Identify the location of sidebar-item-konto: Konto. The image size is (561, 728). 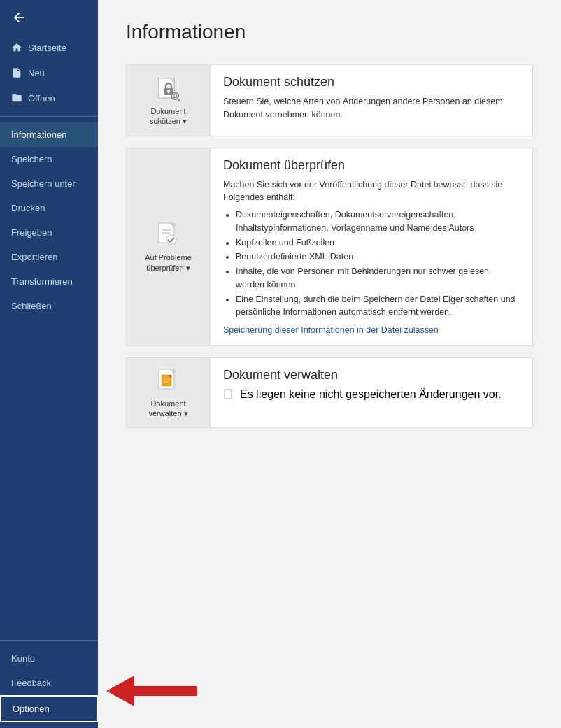
(49, 659).